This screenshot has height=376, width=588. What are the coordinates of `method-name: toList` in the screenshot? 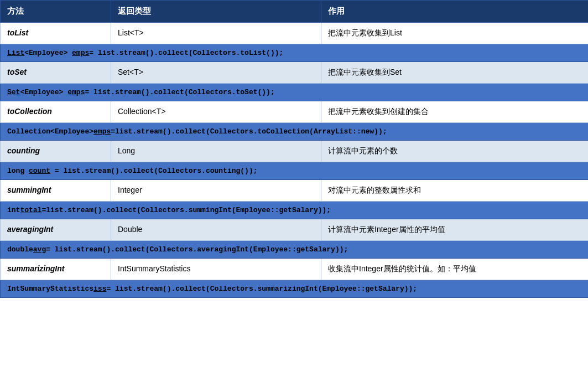 It's located at (56, 33).